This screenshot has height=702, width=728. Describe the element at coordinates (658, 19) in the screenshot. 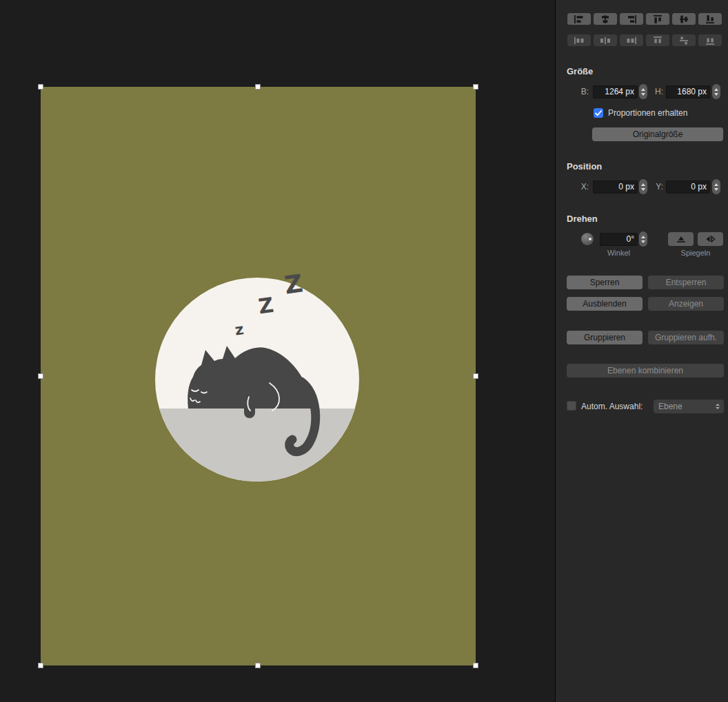

I see `align-top-button` at that location.